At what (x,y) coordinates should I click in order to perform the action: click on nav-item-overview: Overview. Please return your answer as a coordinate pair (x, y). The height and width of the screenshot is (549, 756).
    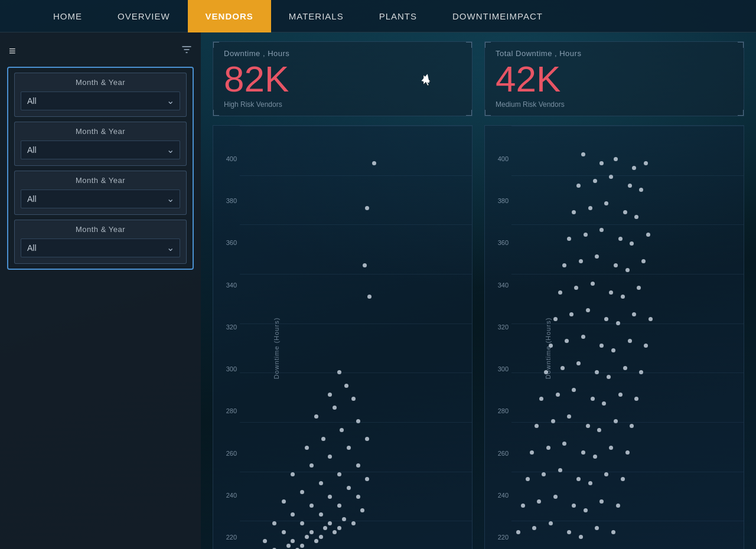
    Looking at the image, I should click on (144, 17).